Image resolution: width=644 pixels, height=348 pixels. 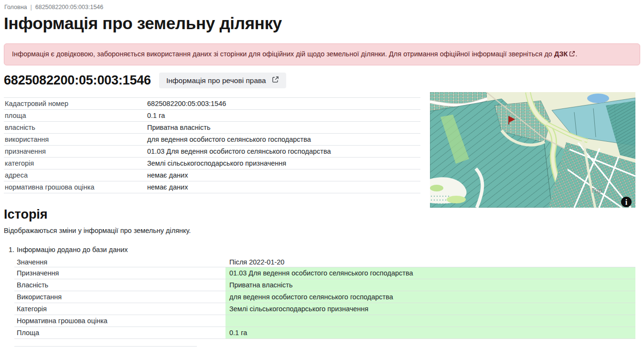 What do you see at coordinates (106, 347) in the screenshot?
I see `section-divider` at bounding box center [106, 347].